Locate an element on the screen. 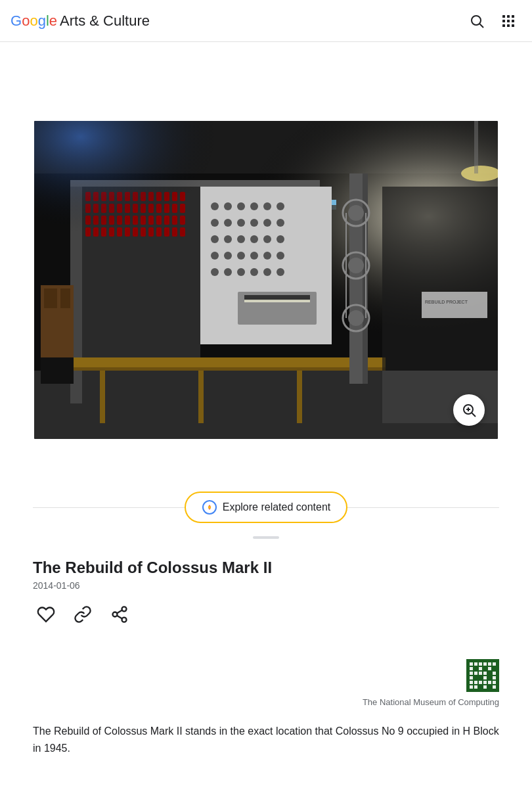 This screenshot has width=532, height=803. article-actions is located at coordinates (266, 614).